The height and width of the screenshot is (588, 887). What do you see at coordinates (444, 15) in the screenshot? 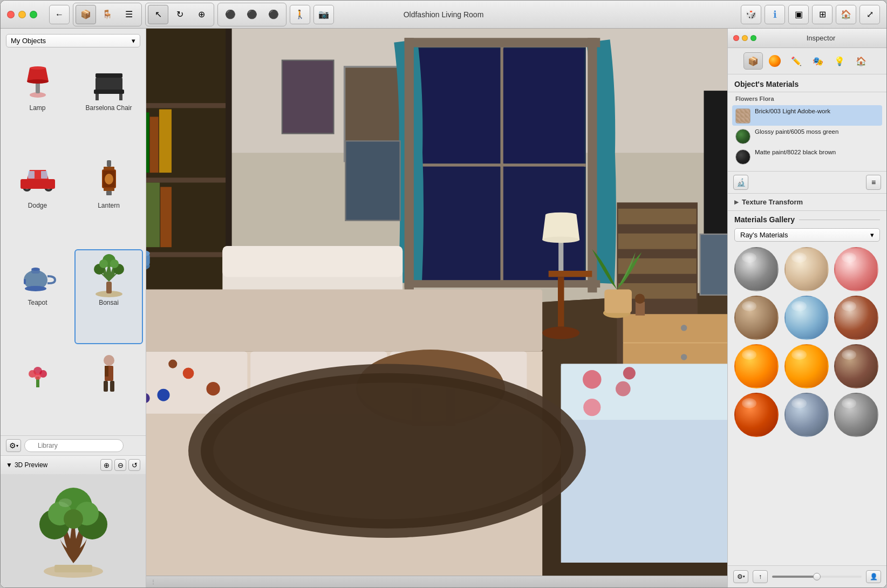
I see `title-bar: ← 📦 🪑 ☰ ↖ ↻` at bounding box center [444, 15].